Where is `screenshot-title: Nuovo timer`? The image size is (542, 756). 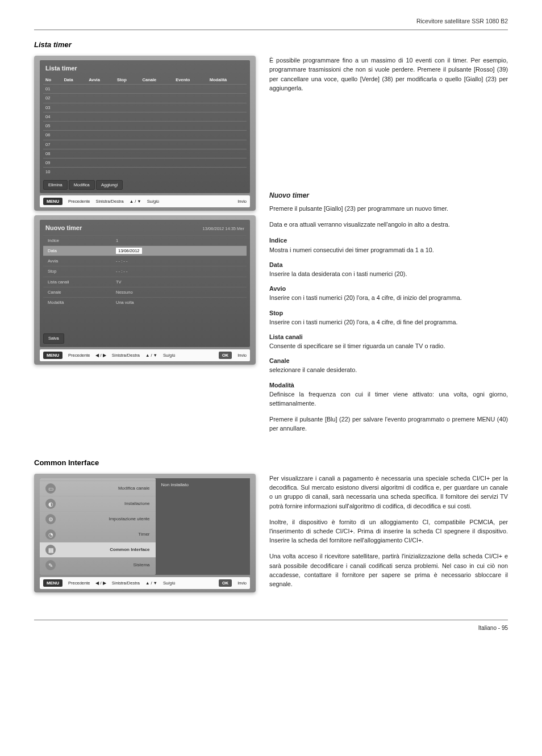
screenshot-title: Nuovo timer is located at coordinates (64, 228).